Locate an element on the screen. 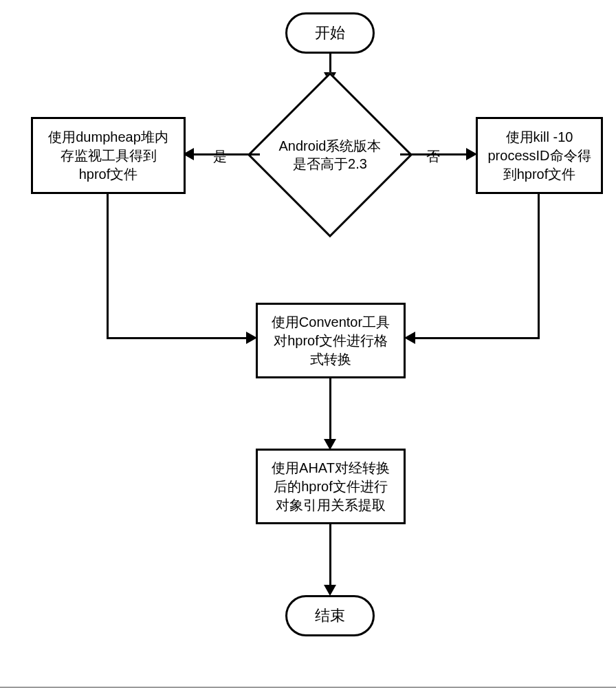  text-line: 存监视工具得到 is located at coordinates (109, 155).